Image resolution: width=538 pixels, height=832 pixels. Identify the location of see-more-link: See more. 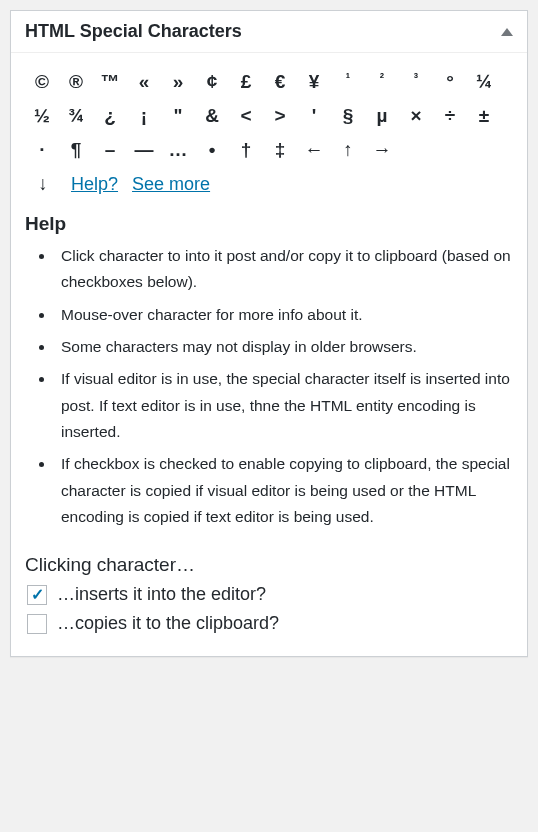
(171, 184).